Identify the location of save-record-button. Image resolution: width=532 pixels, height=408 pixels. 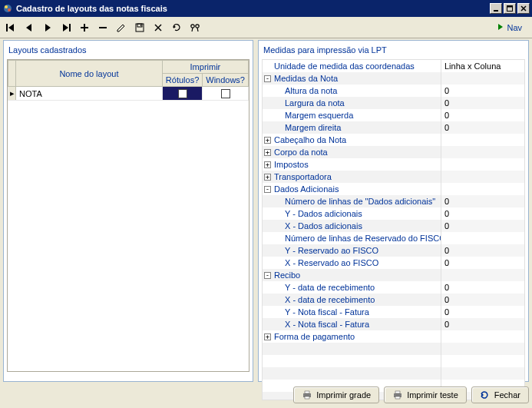
(140, 28).